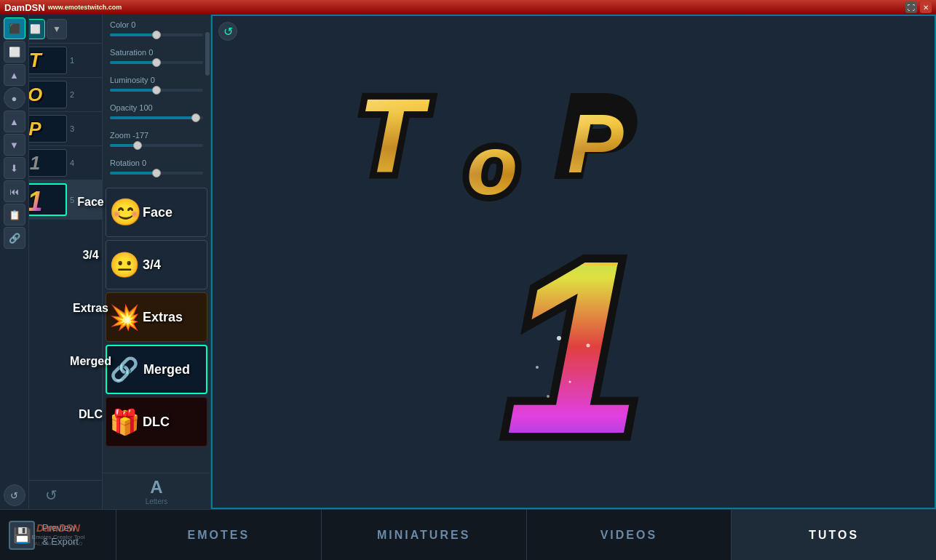 Image resolution: width=936 pixels, height=560 pixels. I want to click on letters-btn: A Letters, so click(156, 491).